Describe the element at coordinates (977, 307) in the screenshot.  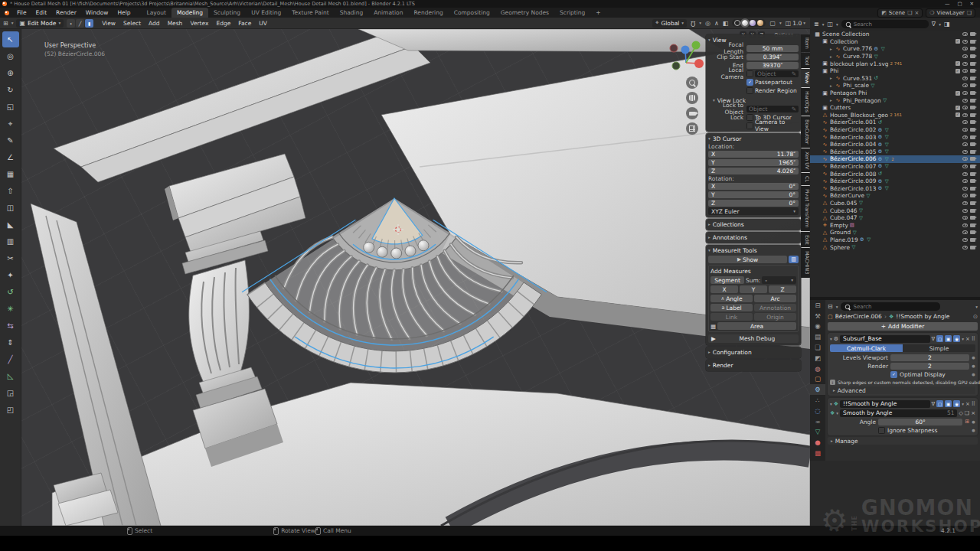
I see `properties-options-icon: ▾` at that location.